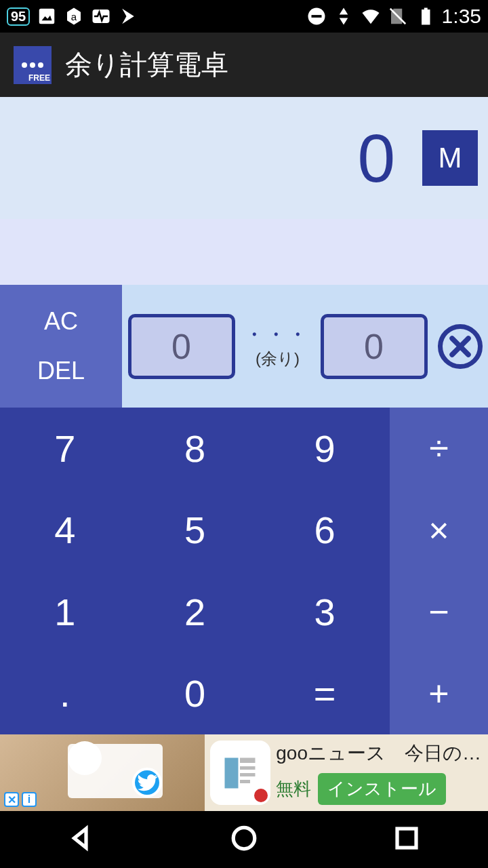  What do you see at coordinates (74, 16) in the screenshot?
I see `alpha-icon: a` at bounding box center [74, 16].